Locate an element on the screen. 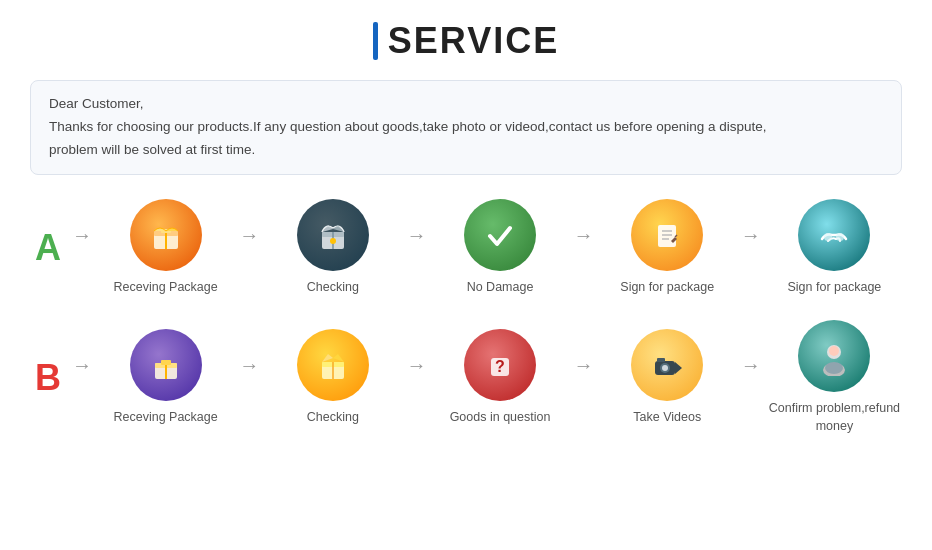 The height and width of the screenshot is (550, 932). arrow-b0: → is located at coordinates (82, 378).